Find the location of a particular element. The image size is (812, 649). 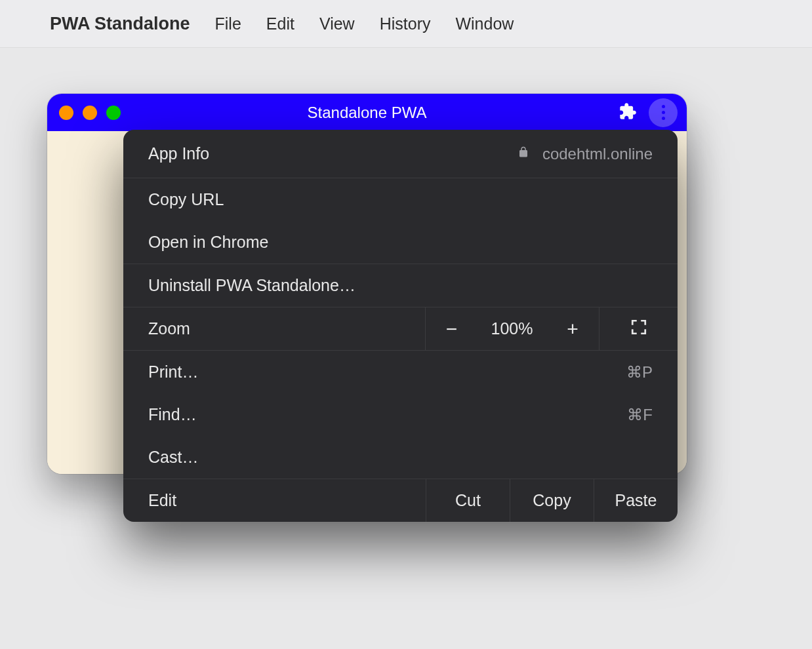

copy-button: Copy is located at coordinates (552, 501).